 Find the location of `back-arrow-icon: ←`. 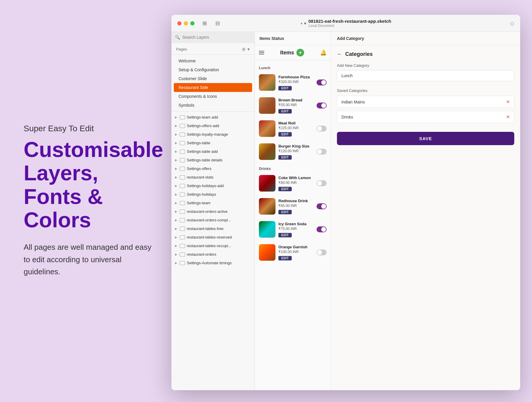

back-arrow-icon: ← is located at coordinates (340, 54).